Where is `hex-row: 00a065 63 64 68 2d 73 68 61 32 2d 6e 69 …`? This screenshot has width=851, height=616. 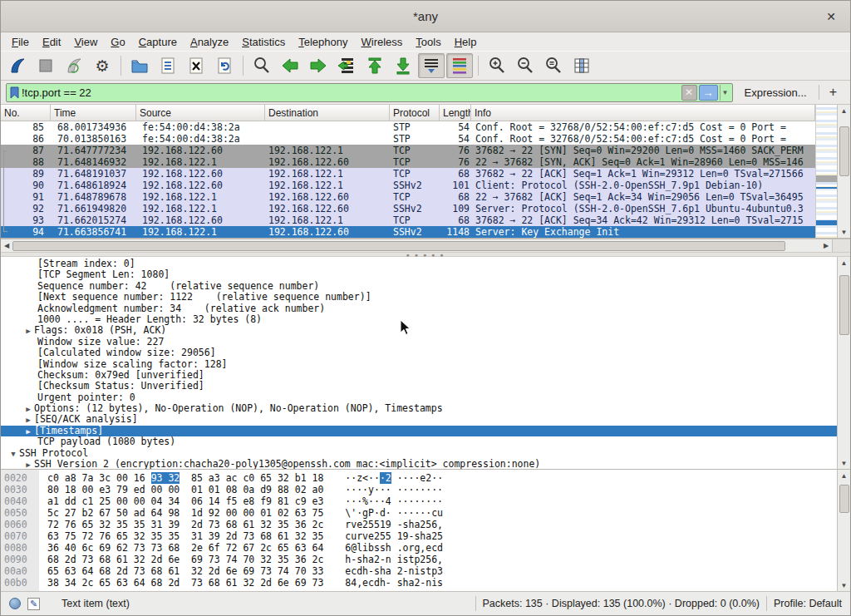 hex-row: 00a065 63 64 68 2d 73 68 61 32 2d 6e 69 … is located at coordinates (419, 571).